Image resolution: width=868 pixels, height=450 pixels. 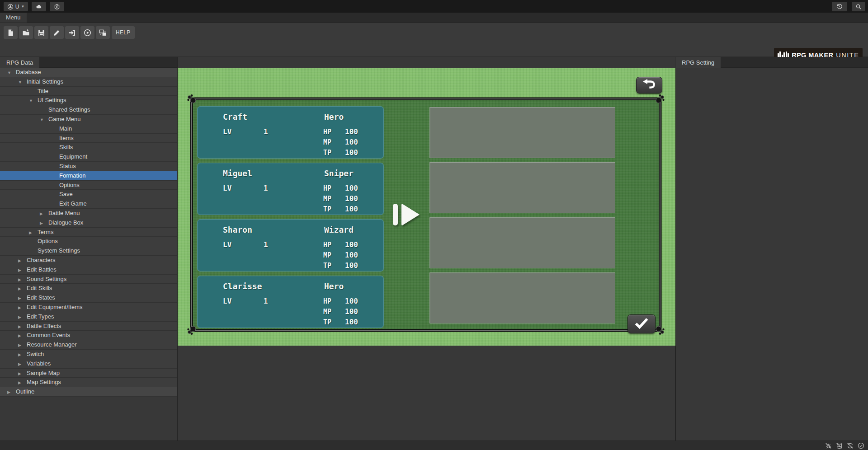 I want to click on mp-value: 100, so click(x=344, y=142).